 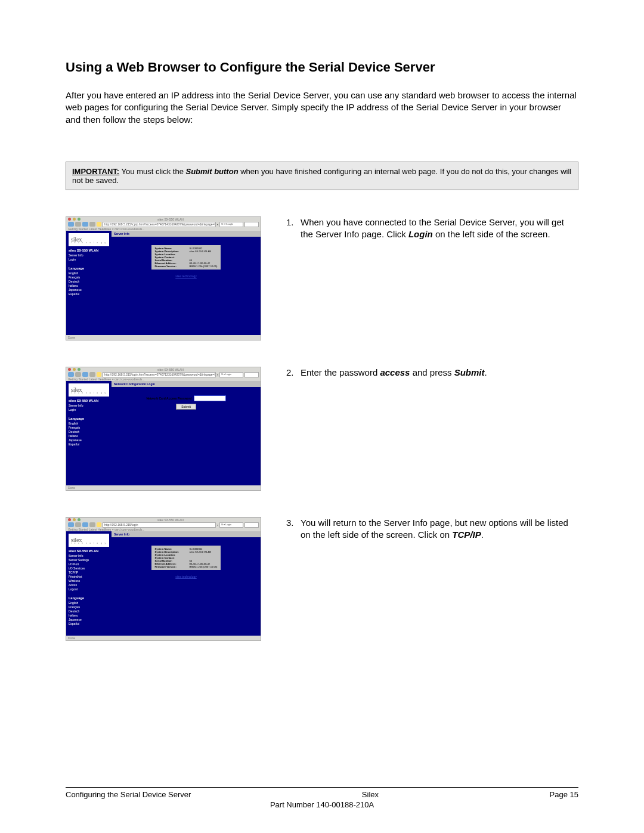 I want to click on sidebar-link: Wireless, so click(x=89, y=581).